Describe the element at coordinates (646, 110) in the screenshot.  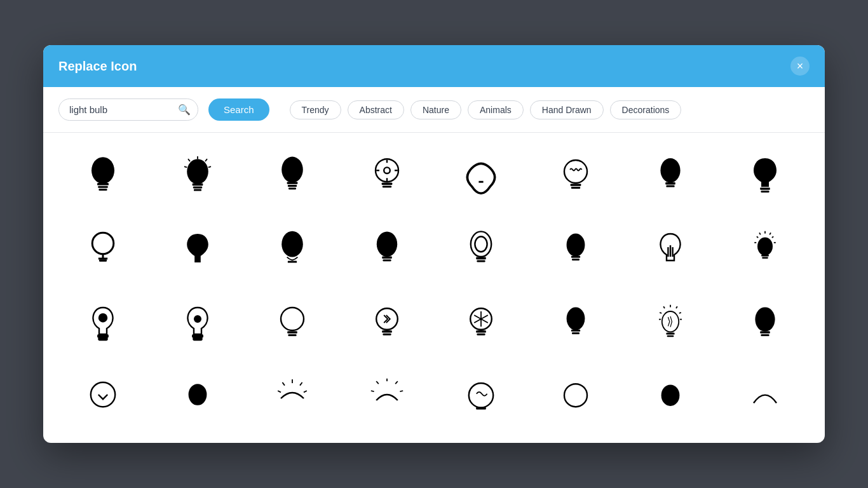
I see `filter-decorations: Decorations` at that location.